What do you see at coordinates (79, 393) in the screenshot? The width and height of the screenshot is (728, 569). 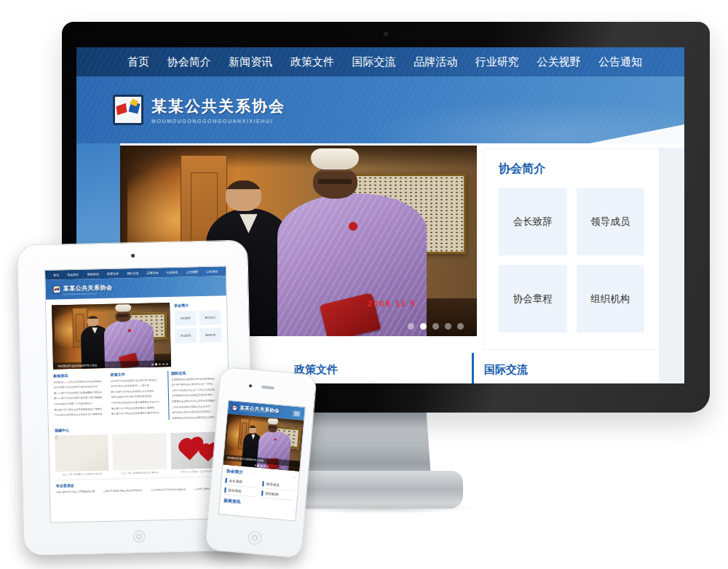 I see `news-link: 第十八届中国公共关系行业最佳案例大赛启动` at bounding box center [79, 393].